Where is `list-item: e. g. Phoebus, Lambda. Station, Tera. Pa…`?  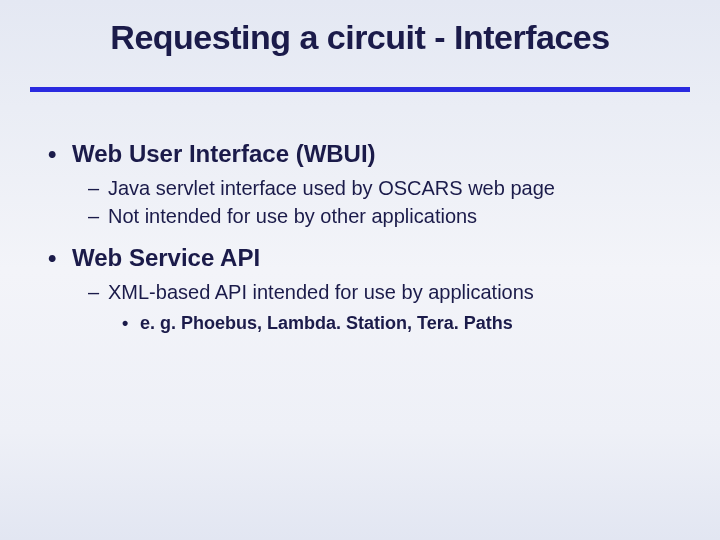
list-item: e. g. Phoebus, Lambda. Station, Tera. Pa… is located at coordinates (399, 324).